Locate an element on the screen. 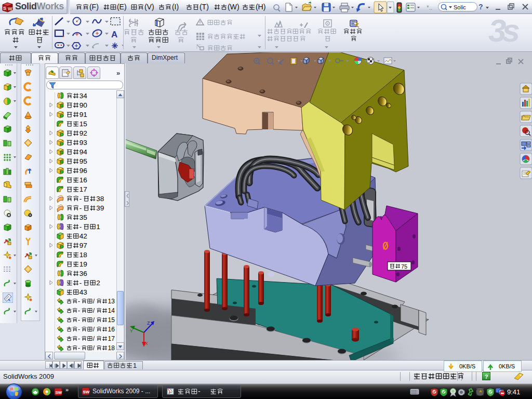  svg-text: X is located at coordinates (147, 343).